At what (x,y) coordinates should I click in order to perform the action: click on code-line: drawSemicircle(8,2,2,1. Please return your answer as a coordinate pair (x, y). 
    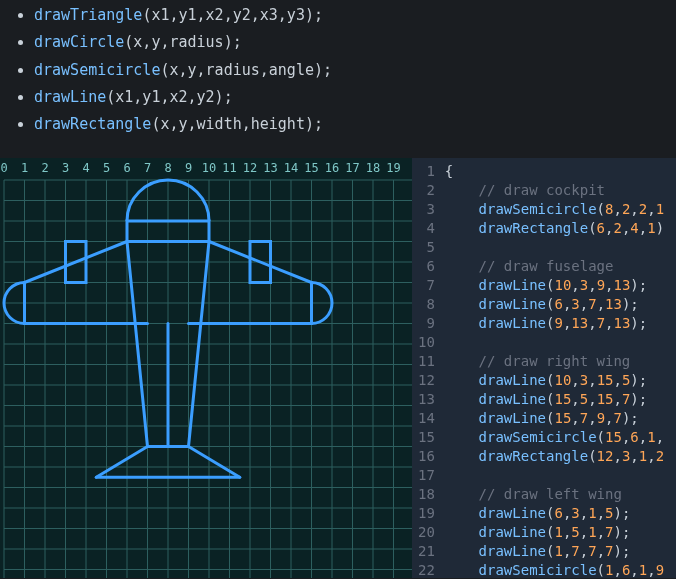
    Looking at the image, I should click on (554, 210).